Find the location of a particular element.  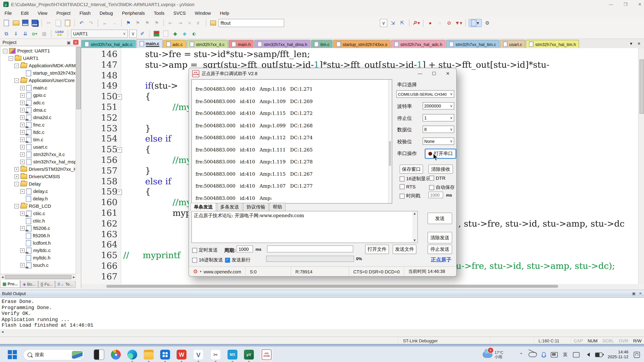

stop-build-icon: ▦ is located at coordinates (44, 33).